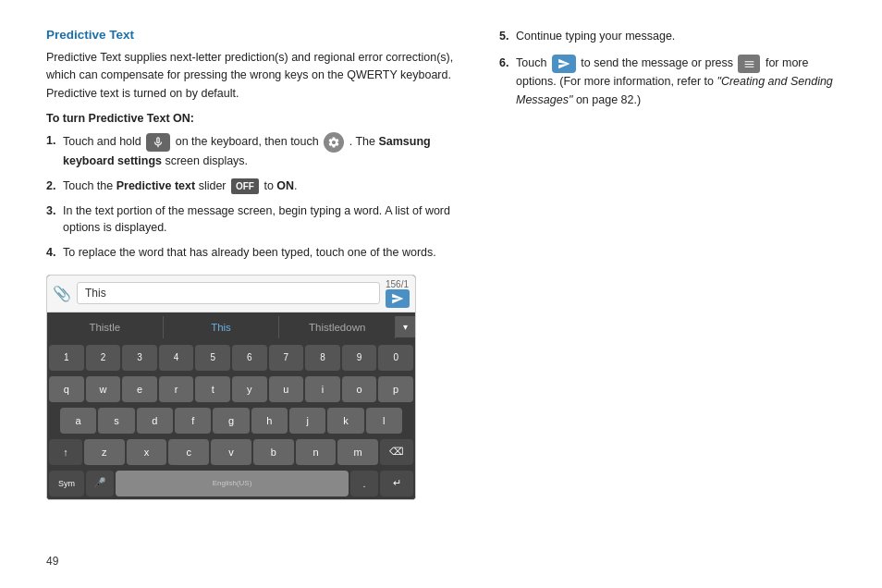 The width and height of the screenshot is (882, 588). What do you see at coordinates (396, 358) in the screenshot?
I see `key-0: 0` at bounding box center [396, 358].